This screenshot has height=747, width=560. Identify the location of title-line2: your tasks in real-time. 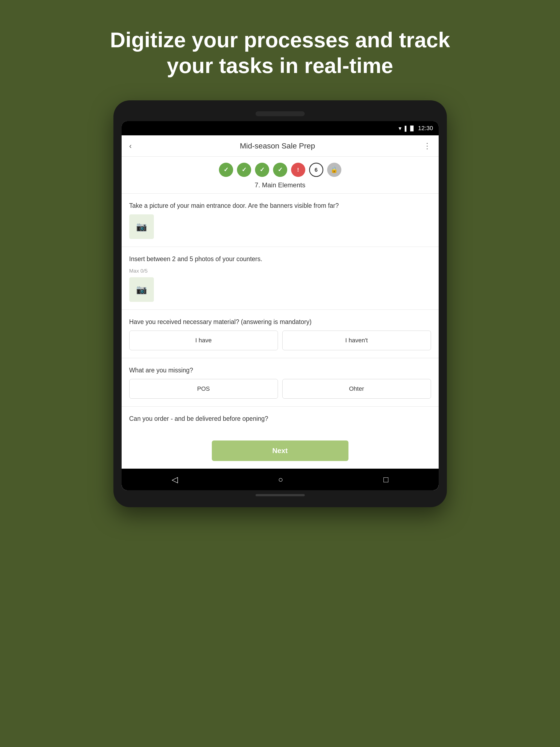
(280, 66).